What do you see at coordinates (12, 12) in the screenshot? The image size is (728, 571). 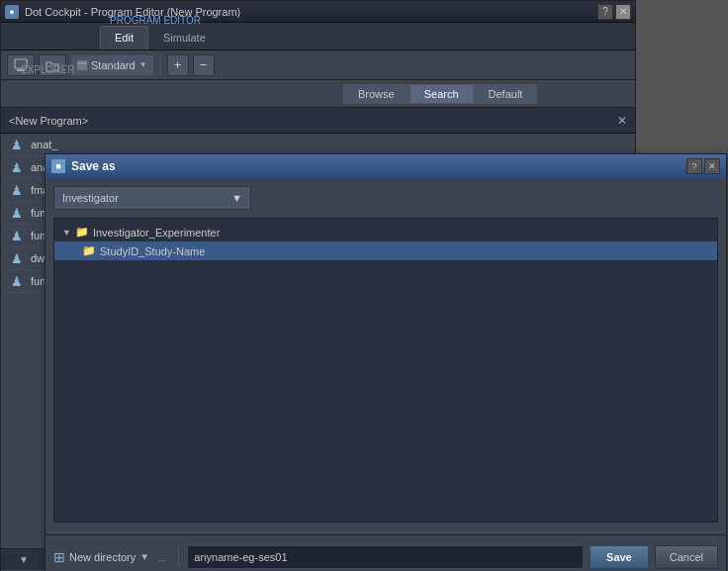 I see `app-icon: ●` at bounding box center [12, 12].